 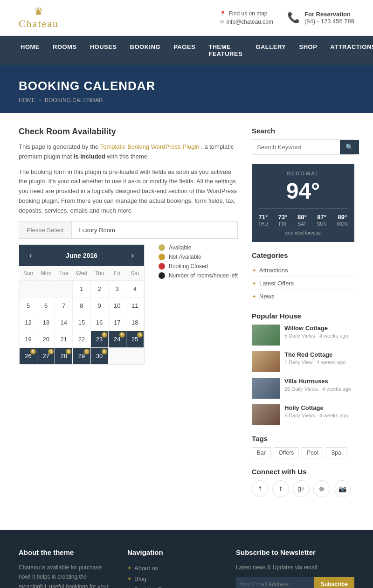 What do you see at coordinates (303, 362) in the screenshot?
I see `popular-house-item: The Red Cottage 1 Daily View 4 weeks ago` at bounding box center [303, 362].